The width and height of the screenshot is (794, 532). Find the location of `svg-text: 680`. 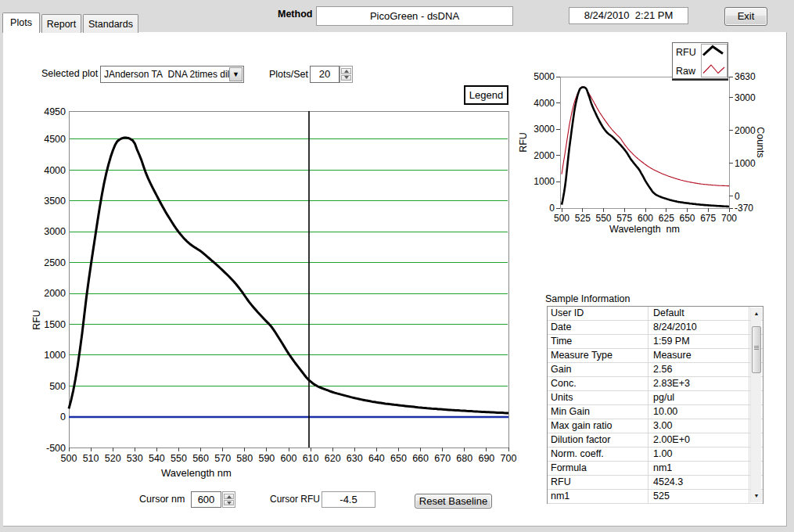

svg-text: 680 is located at coordinates (465, 458).